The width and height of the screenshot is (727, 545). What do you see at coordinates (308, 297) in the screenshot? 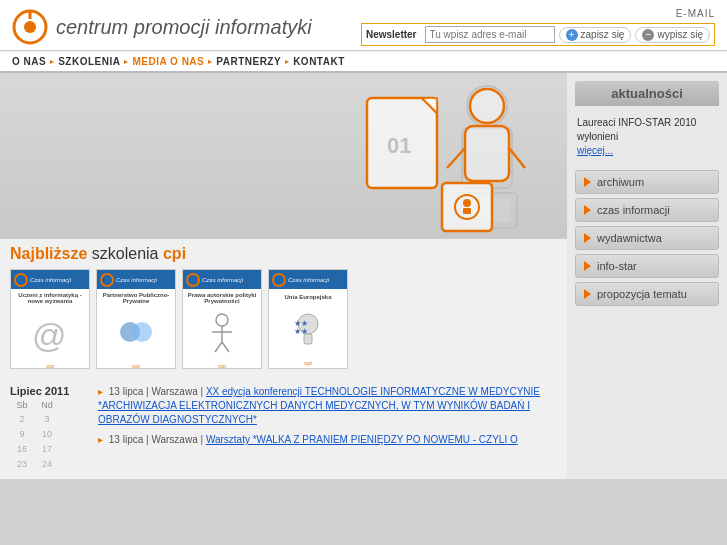
I see `brochure-4-subtitle: Unia Europejska` at bounding box center [308, 297].